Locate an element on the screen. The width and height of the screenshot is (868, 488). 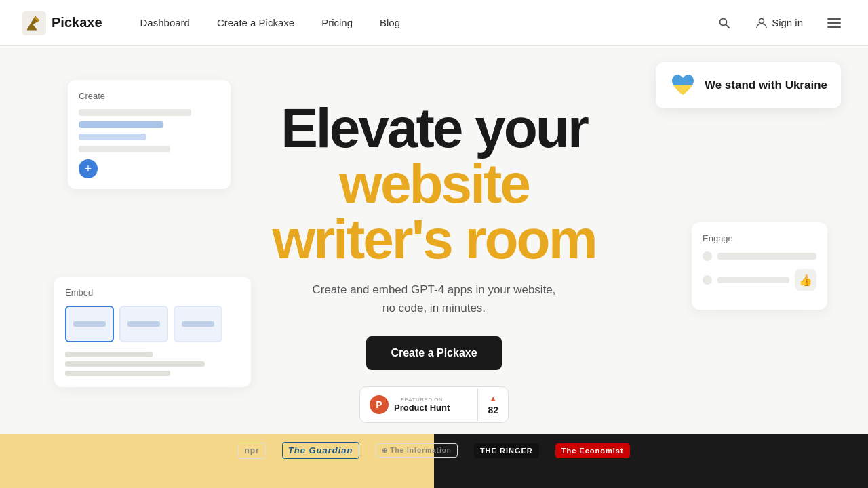
nav-link-pricing: Pricing is located at coordinates (337, 23).